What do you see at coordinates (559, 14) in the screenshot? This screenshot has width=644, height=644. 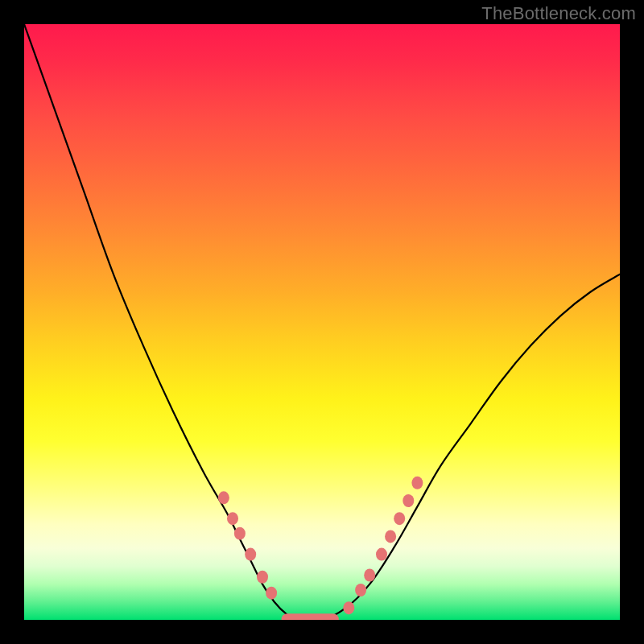 I see `watermark-text: TheBottleneck.com` at bounding box center [559, 14].